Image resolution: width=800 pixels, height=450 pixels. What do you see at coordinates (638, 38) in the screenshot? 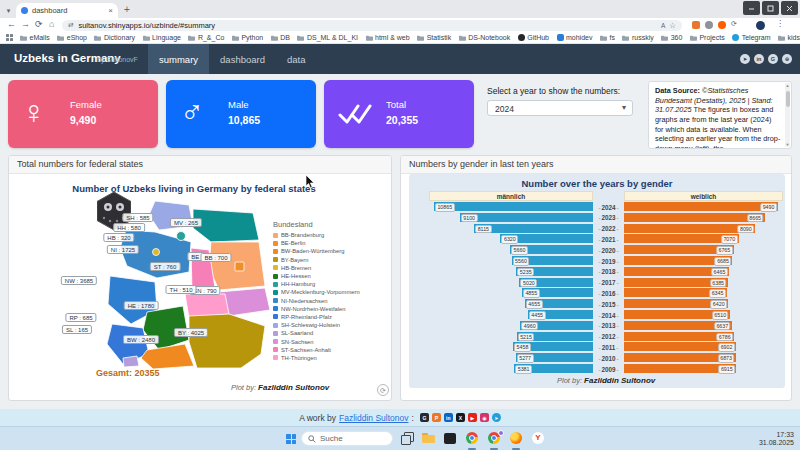
I see `bookmark-item: russkiy` at bounding box center [638, 38].